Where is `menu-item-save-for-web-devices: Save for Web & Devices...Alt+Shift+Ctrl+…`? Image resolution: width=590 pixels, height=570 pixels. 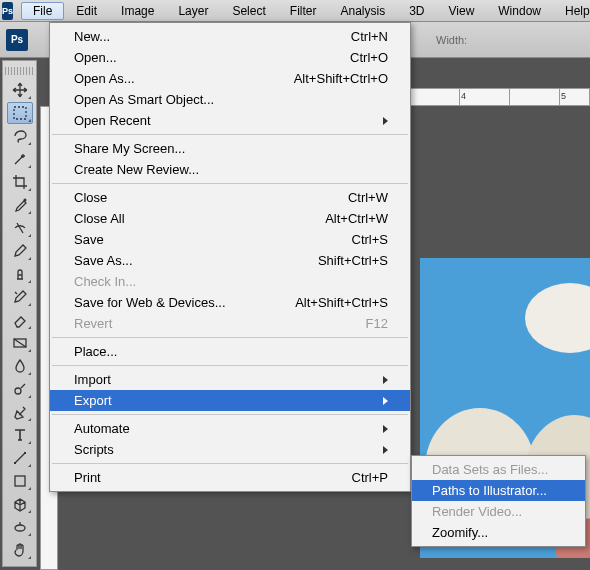 menu-item-save-for-web-devices: Save for Web & Devices...Alt+Shift+Ctrl+… is located at coordinates (230, 302).